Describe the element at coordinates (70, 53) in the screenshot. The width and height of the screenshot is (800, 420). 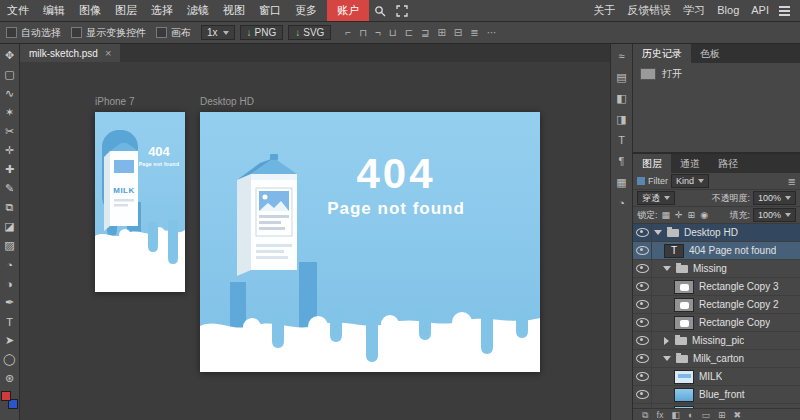
I see `document-tab: milk-sketch.psd ×` at that location.